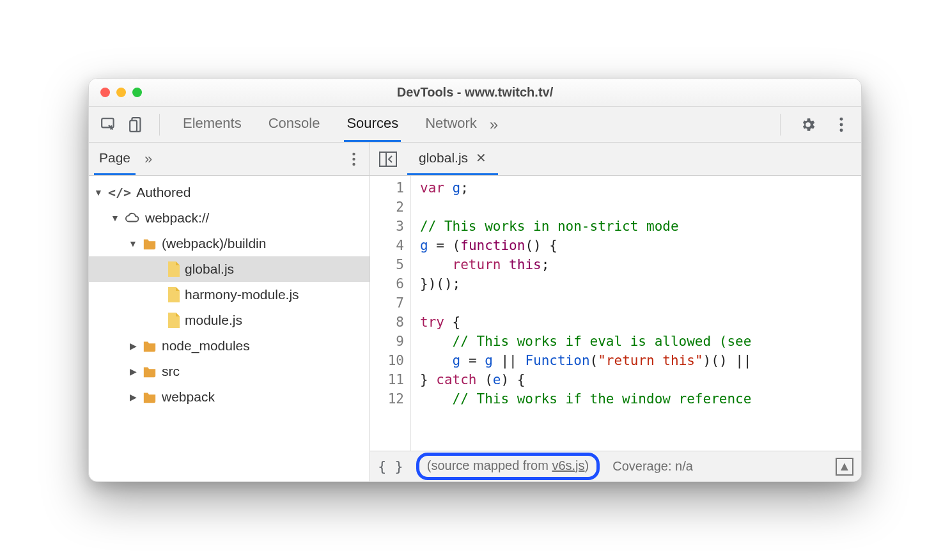  Describe the element at coordinates (148, 159) in the screenshot. I see `navigator-more-tabs-icon: »` at that location.